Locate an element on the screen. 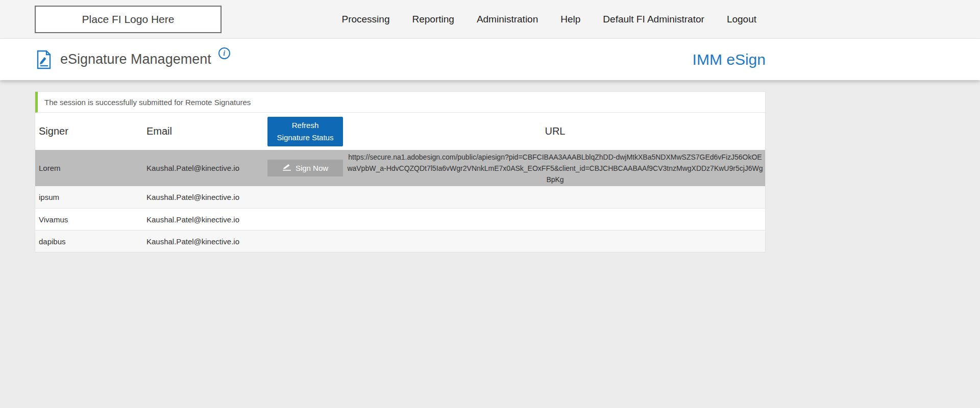  main-nav: Processing Reporting Administration Help… is located at coordinates (549, 19).